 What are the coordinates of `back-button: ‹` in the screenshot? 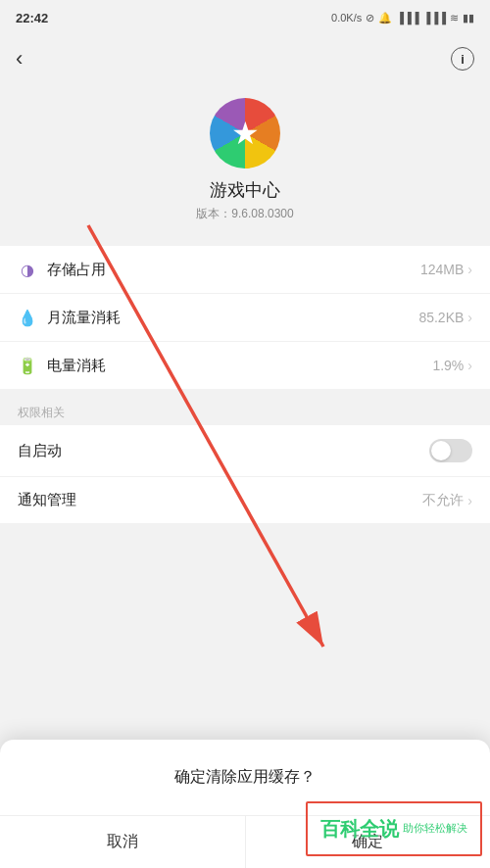 It's located at (20, 59).